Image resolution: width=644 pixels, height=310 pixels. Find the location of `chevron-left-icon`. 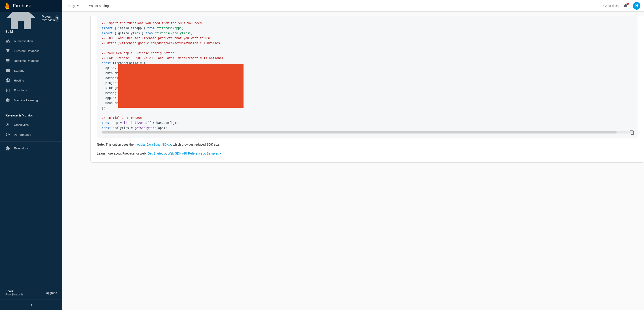

chevron-left-icon is located at coordinates (31, 305).